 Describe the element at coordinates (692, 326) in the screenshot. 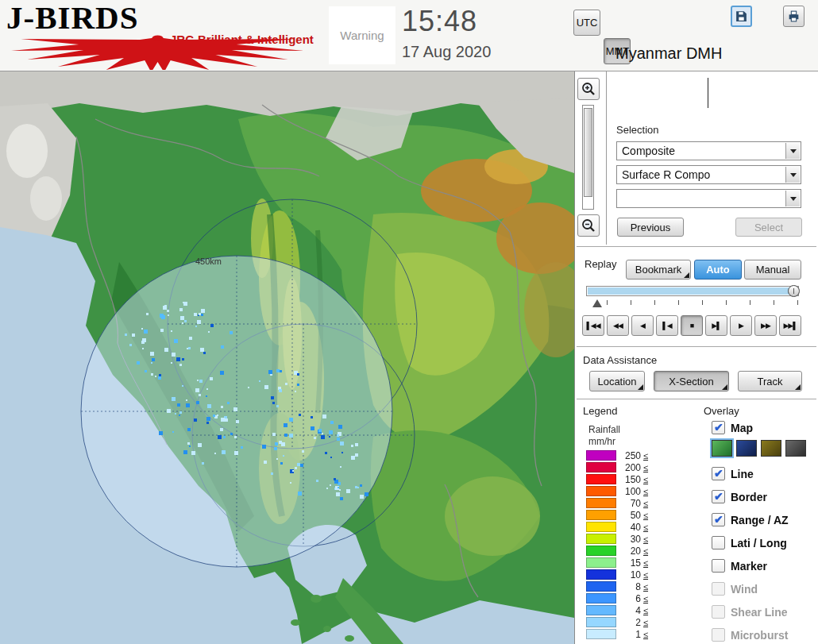

I see `playback-stop-button: ■` at that location.